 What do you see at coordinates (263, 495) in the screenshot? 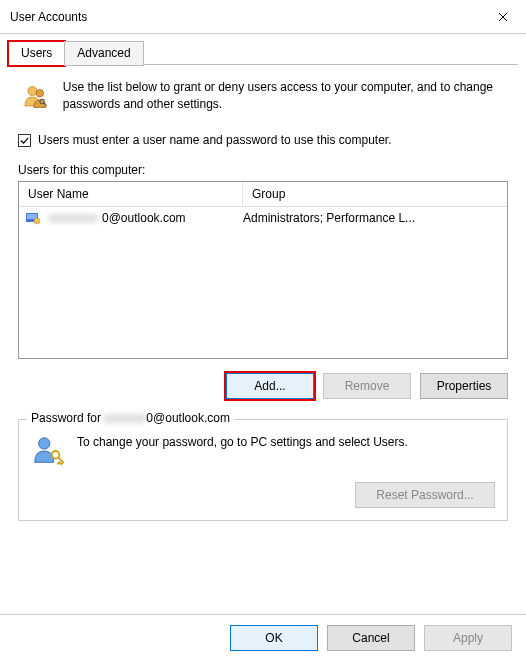
I see `reset-row: Reset Password...` at bounding box center [263, 495].